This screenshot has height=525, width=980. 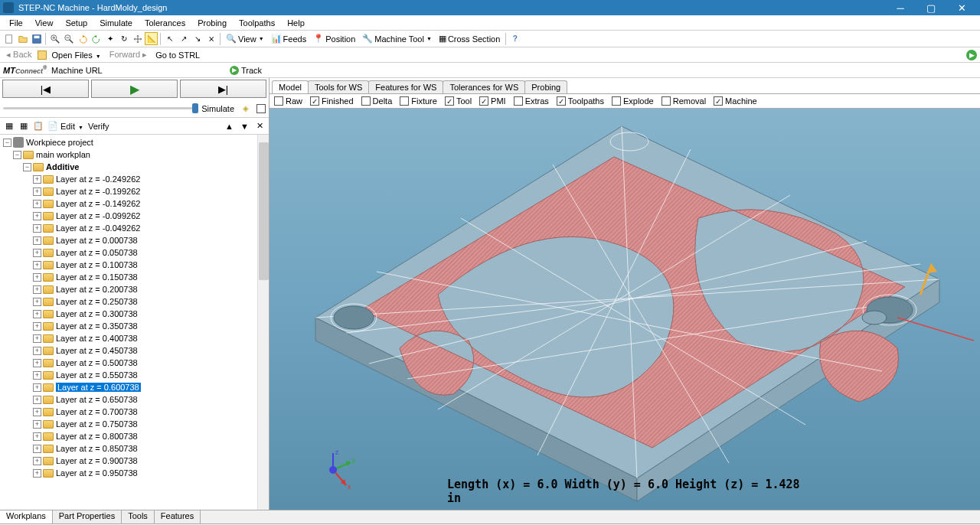 I want to click on save-icon, so click(x=37, y=38).